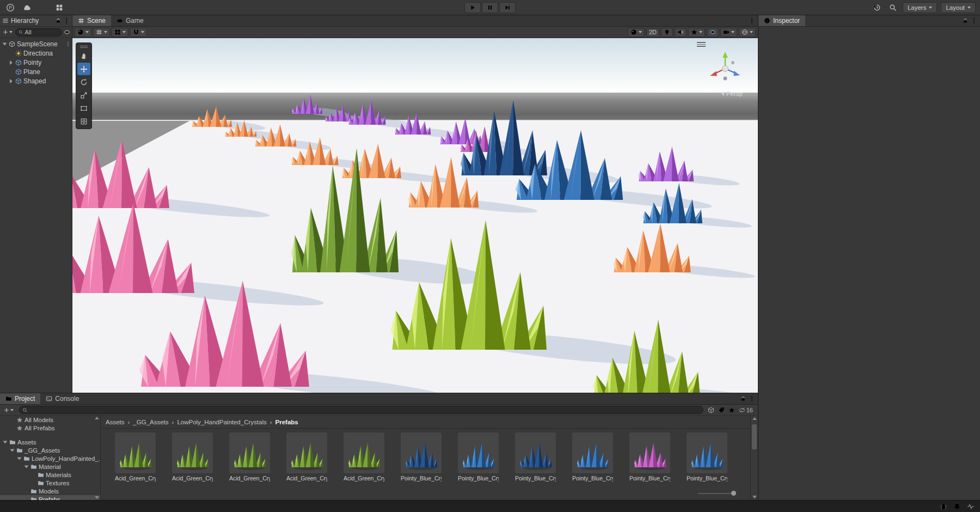 This screenshot has height=512, width=980. Describe the element at coordinates (8, 32) in the screenshot. I see `hierarchy-create-button` at that location.